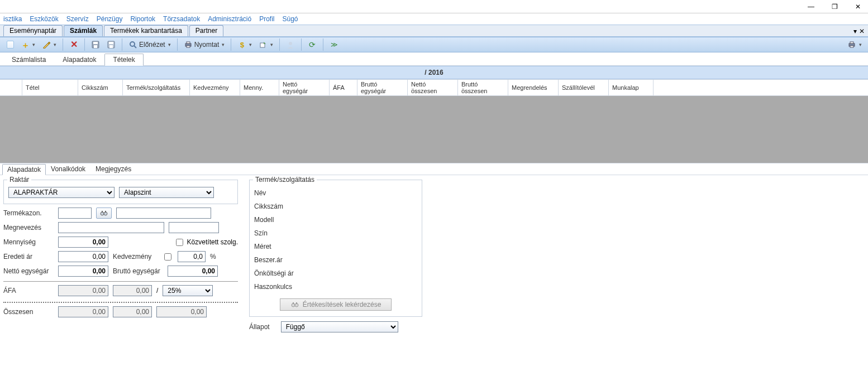  What do you see at coordinates (75, 213) in the screenshot?
I see `termekazon-input` at bounding box center [75, 213].